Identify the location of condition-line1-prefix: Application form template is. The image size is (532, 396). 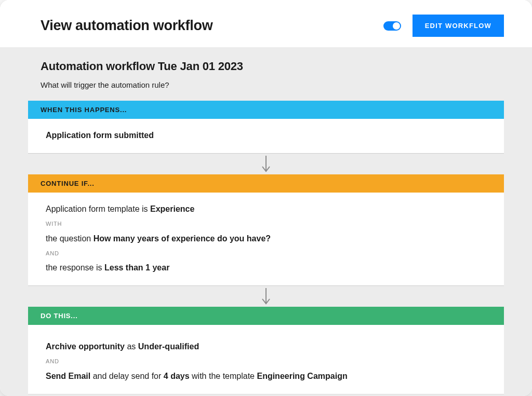
(98, 209).